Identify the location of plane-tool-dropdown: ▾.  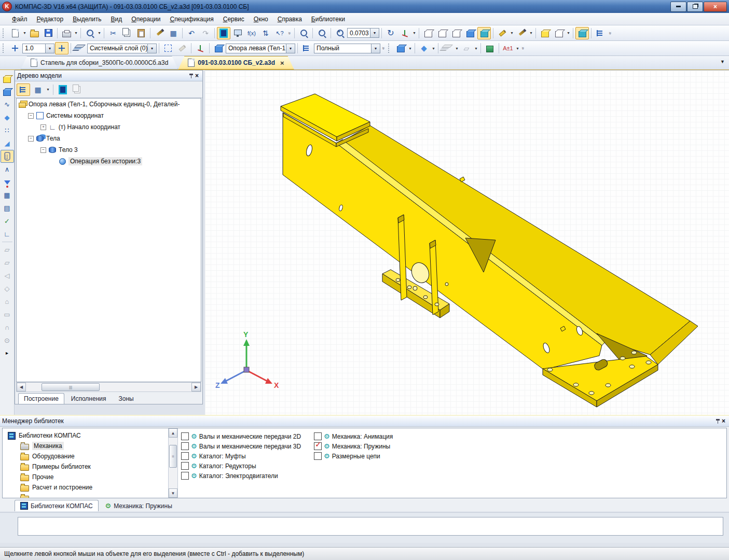
(476, 48).